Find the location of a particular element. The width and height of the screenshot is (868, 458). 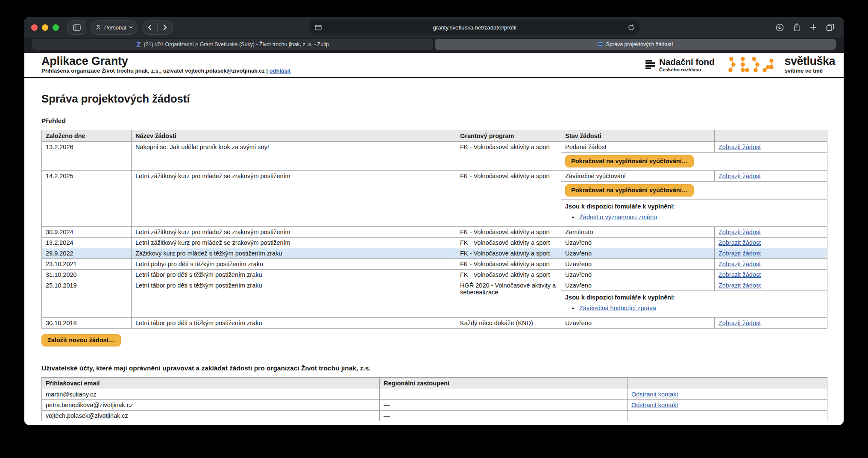

application-date: 23.10.2021 is located at coordinates (87, 264).